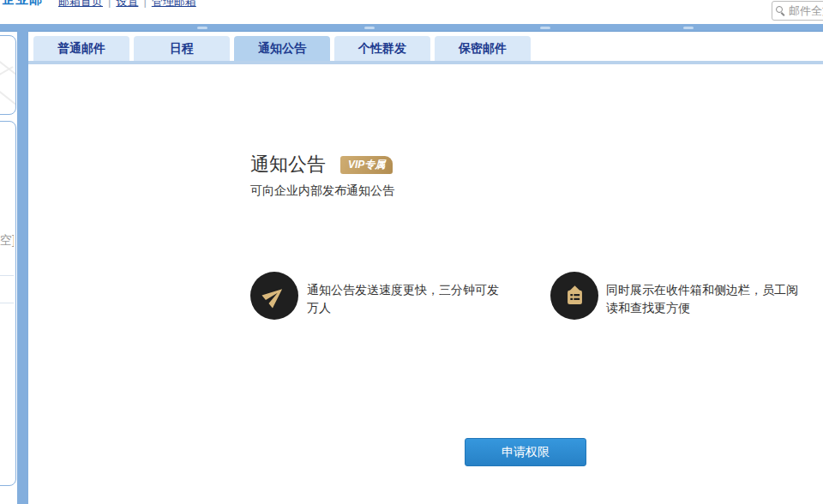 The image size is (823, 504). What do you see at coordinates (9, 75) in the screenshot?
I see `sidebar-top-panel` at bounding box center [9, 75].